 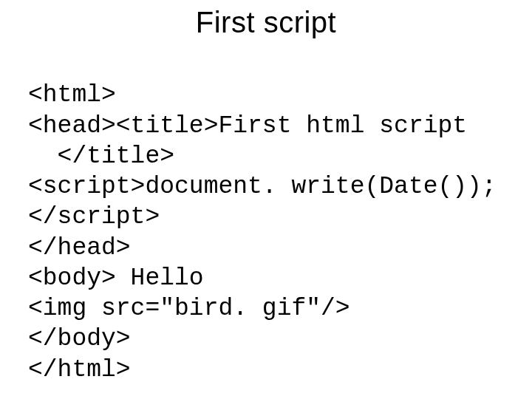 I want to click on code-line: <body> Hello, so click(x=116, y=278).